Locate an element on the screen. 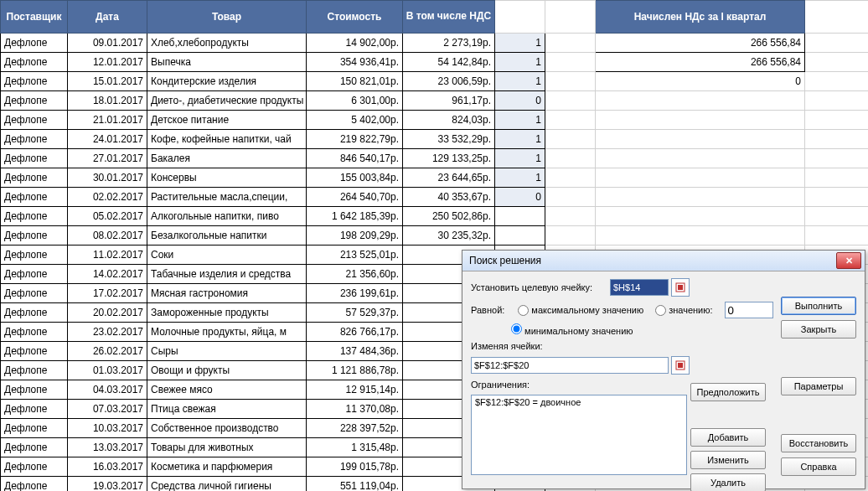 This screenshot has height=491, width=868. delete-constraint-button: Удалить is located at coordinates (728, 483).